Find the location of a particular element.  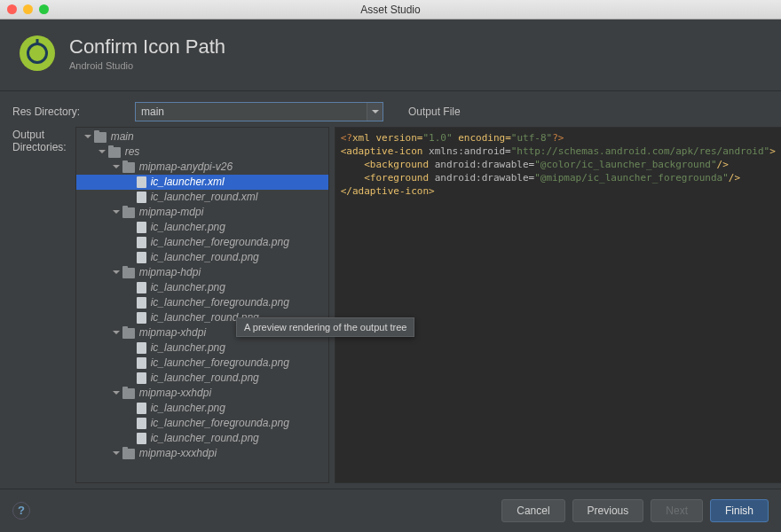

tree-folder: mipmap-mdpi is located at coordinates (202, 213).